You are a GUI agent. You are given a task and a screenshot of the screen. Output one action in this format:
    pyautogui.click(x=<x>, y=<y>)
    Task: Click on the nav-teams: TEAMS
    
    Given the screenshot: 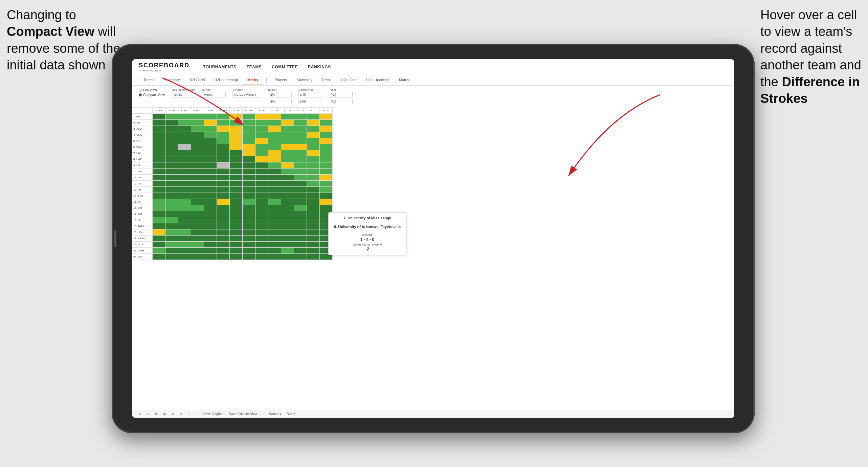 What is the action you would take?
    pyautogui.click(x=254, y=67)
    